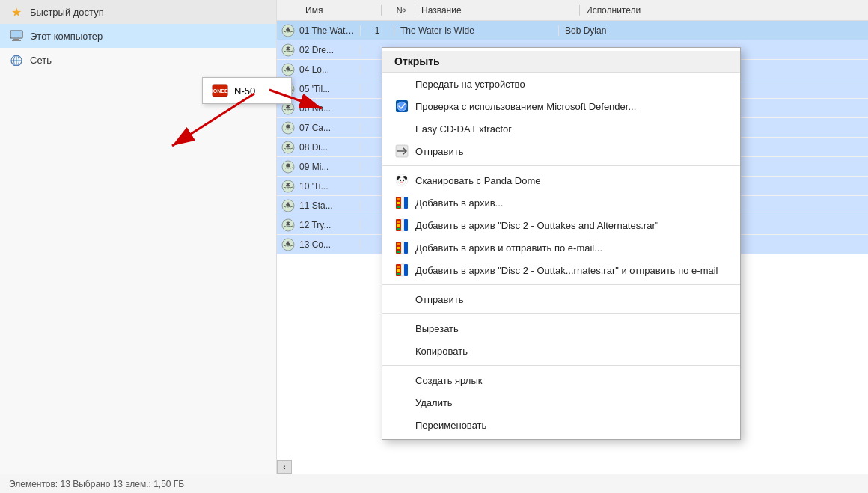  I want to click on separator, so click(561, 166).